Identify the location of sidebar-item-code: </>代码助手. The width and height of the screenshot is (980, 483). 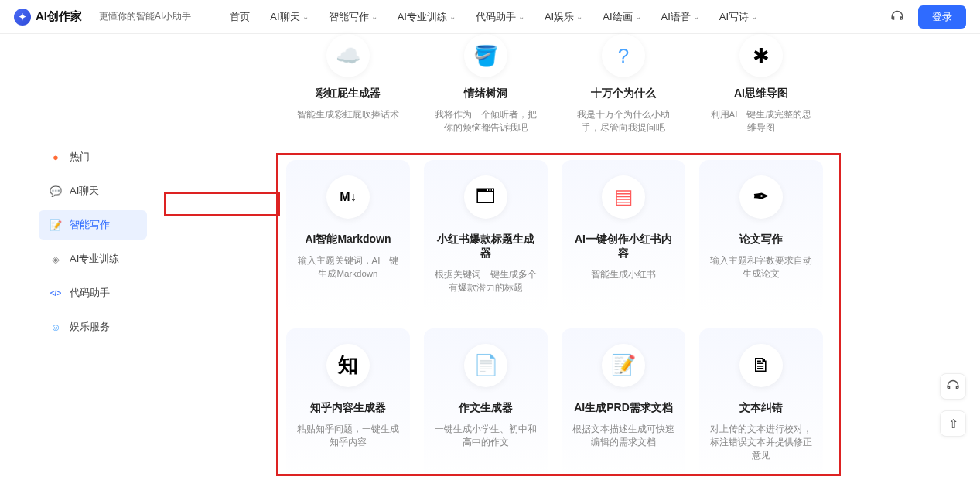
(93, 293).